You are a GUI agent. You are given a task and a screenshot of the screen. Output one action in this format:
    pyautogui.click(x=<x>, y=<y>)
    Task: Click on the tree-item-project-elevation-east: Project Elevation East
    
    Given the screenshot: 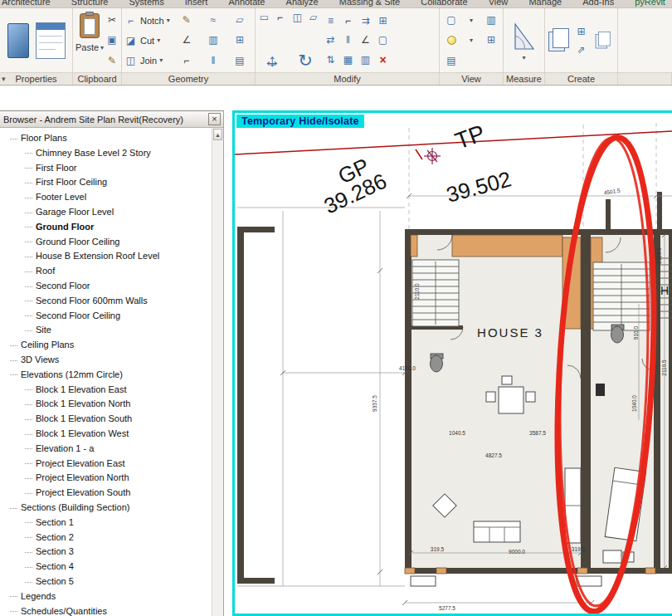 What is the action you would take?
    pyautogui.click(x=106, y=464)
    